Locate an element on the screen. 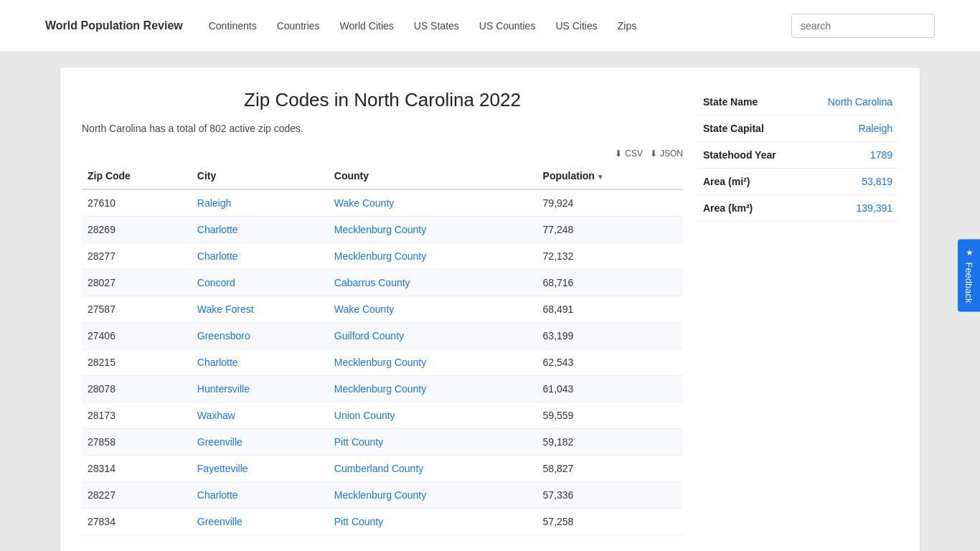 This screenshot has width=980, height=551. info-label: Statehood Year is located at coordinates (750, 155).